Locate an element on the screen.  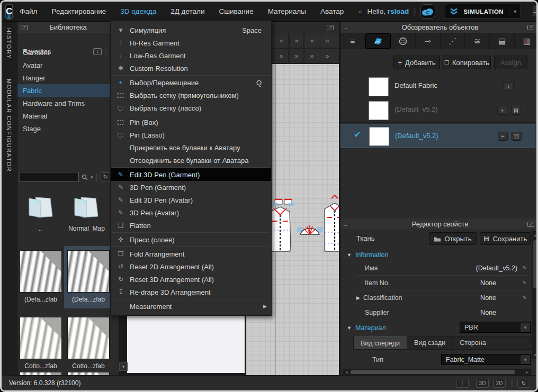
delete-icon is located at coordinates (516, 110).